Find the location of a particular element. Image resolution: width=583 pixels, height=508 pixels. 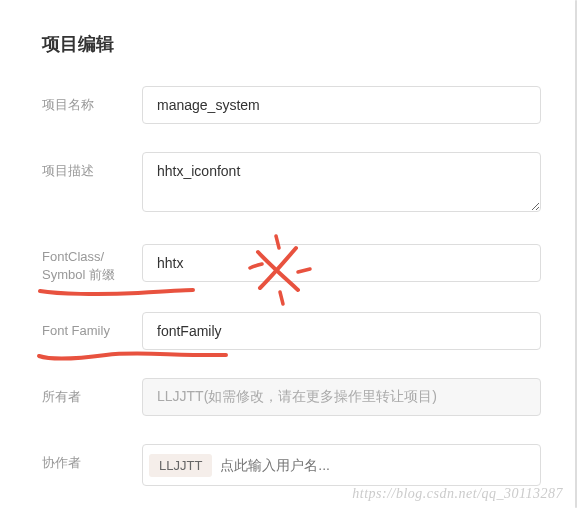

row-fontfamily: Font Family is located at coordinates (292, 331).